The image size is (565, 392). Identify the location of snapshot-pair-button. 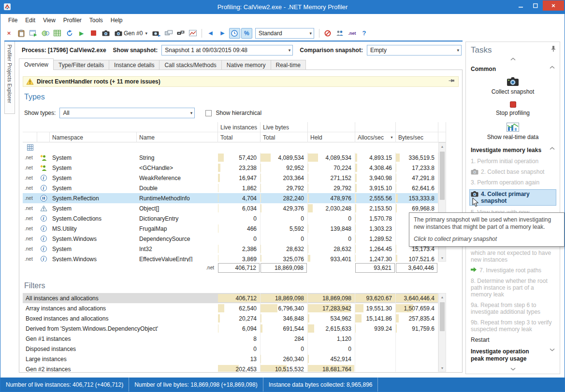
(181, 33).